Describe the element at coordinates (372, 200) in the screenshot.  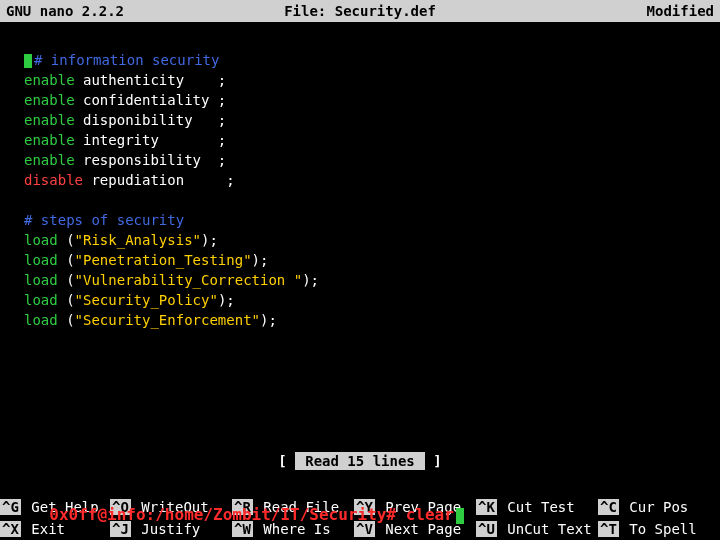
I see `editor-line` at that location.